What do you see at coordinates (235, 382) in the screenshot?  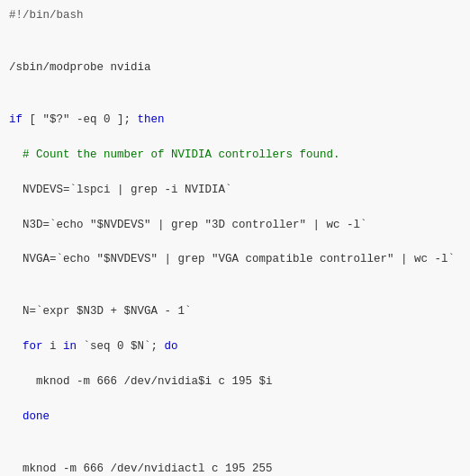 I see `code-line: mknod -m 666 /dev/nvidia$i c 195 $i` at bounding box center [235, 382].